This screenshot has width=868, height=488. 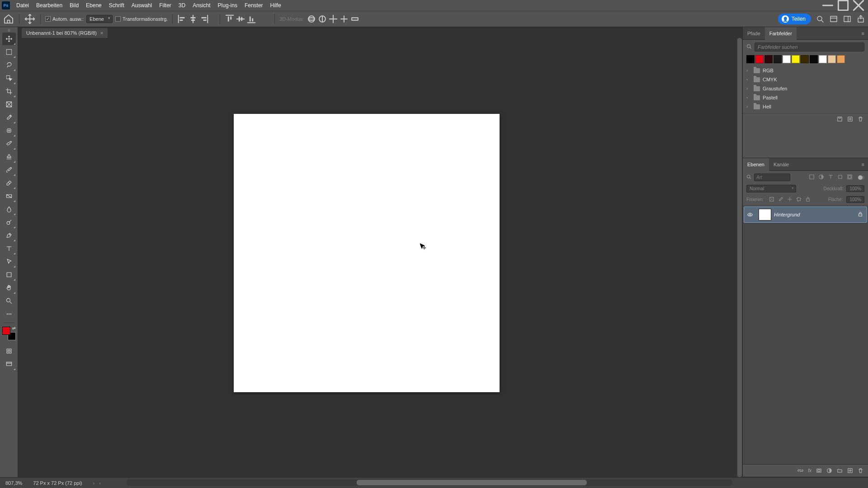 I want to click on align-top-icon, so click(x=230, y=19).